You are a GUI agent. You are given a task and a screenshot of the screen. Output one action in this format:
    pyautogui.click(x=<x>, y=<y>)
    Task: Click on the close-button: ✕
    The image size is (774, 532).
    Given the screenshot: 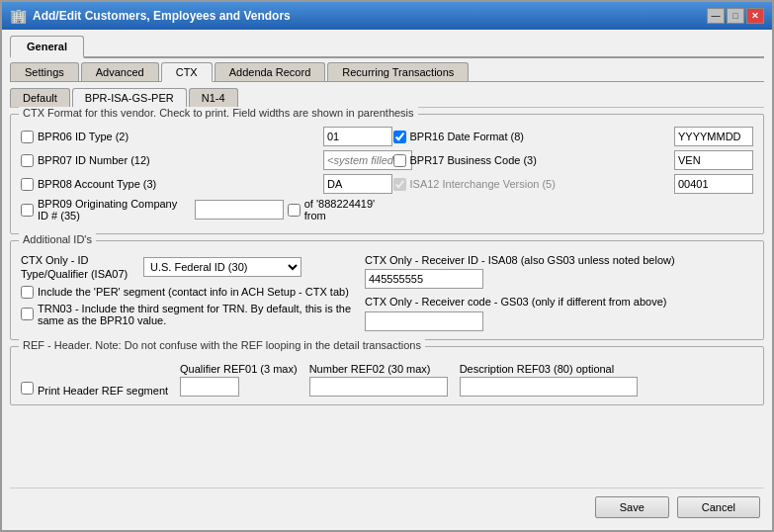 What is the action you would take?
    pyautogui.click(x=755, y=16)
    